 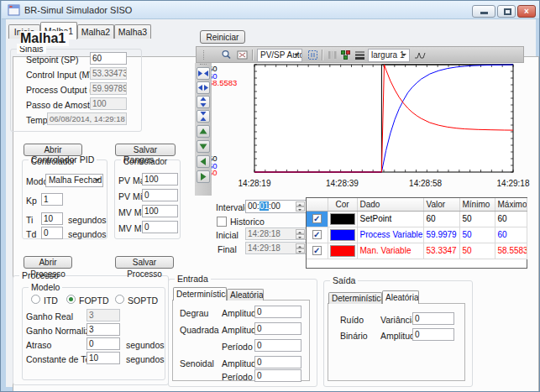 What do you see at coordinates (355, 298) in the screenshot?
I see `saida-tab-deterministica: Determinística` at bounding box center [355, 298].